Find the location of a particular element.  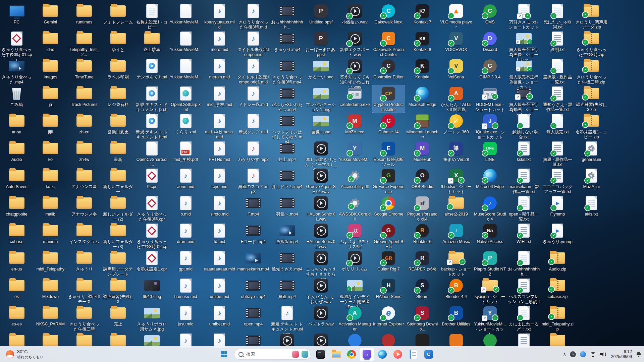

desktop-icon: ✓ポリリリズム is located at coordinates (355, 261).